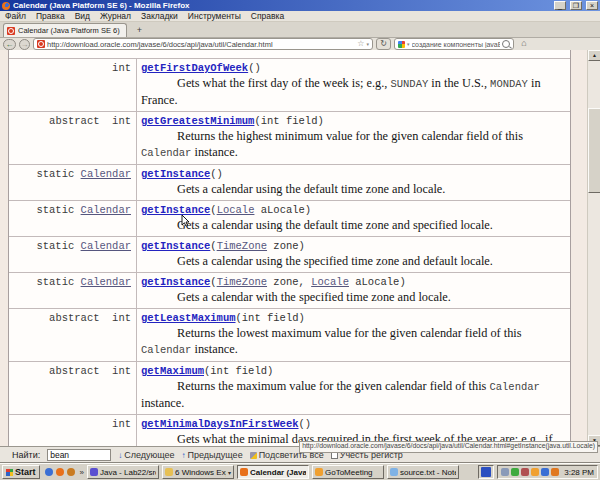 This screenshot has height=480, width=600. I want to click on menu-item: Журнал, so click(116, 16).